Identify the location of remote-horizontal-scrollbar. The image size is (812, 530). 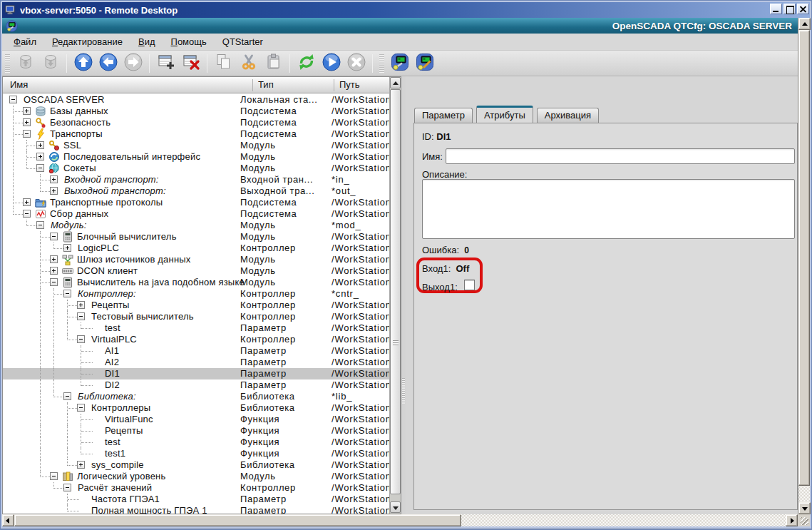
(400, 521).